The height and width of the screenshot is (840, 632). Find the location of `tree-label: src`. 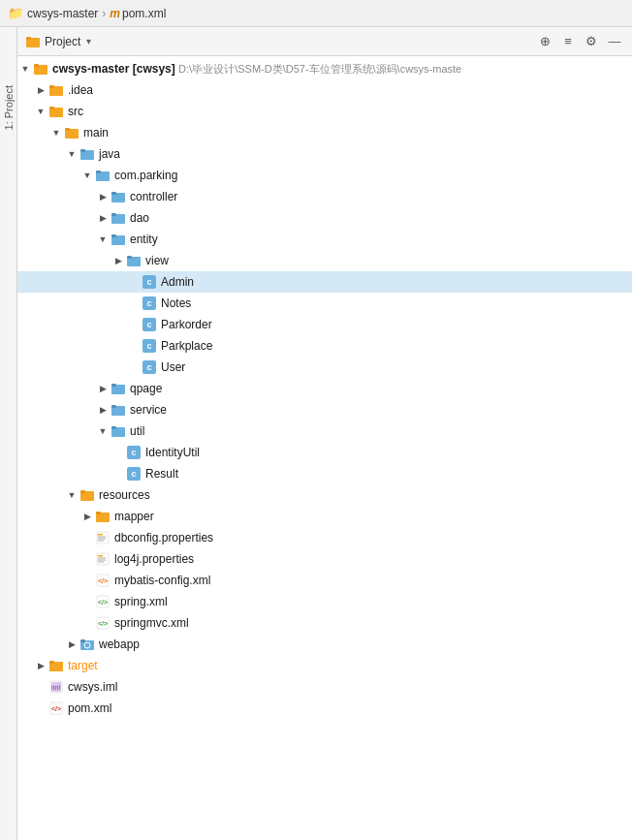

tree-label: src is located at coordinates (76, 111).